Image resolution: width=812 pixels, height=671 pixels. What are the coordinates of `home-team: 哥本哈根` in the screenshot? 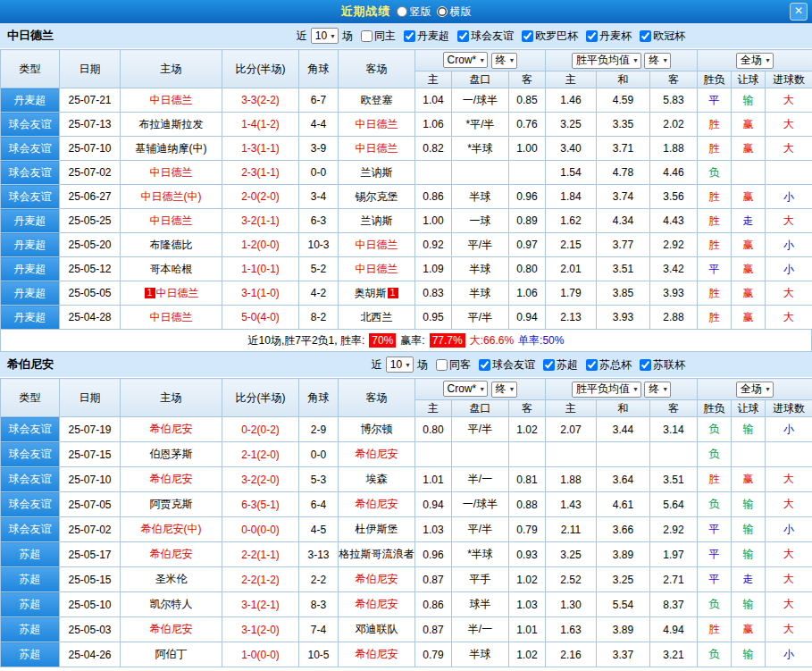 It's located at (172, 270).